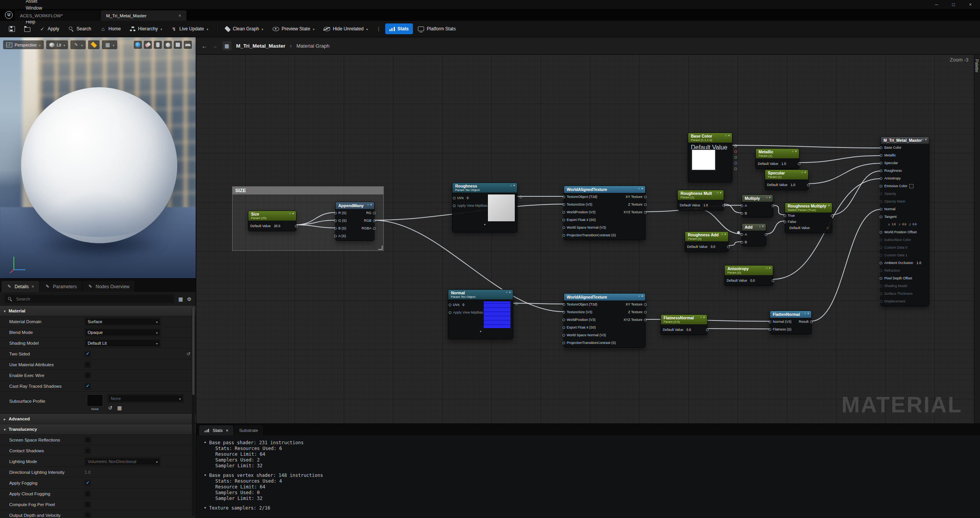  I want to click on blend-mode-dropdown: Opaque, so click(123, 332).